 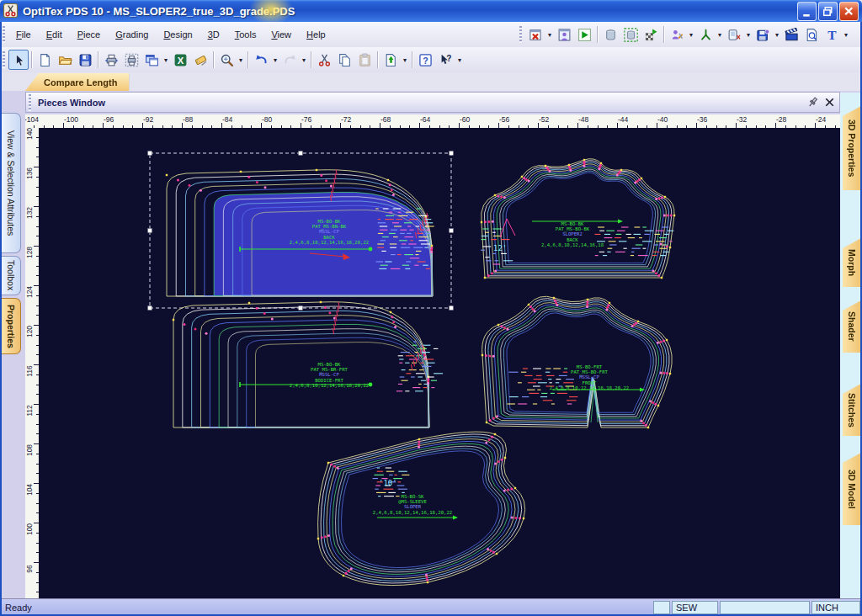 What do you see at coordinates (830, 103) in the screenshot?
I see `close-panel-icon` at bounding box center [830, 103].